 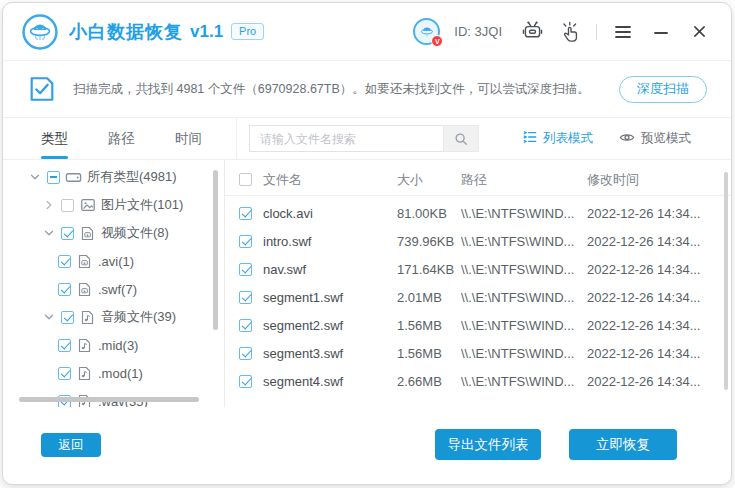 What do you see at coordinates (429, 354) in the screenshot?
I see `file-size: 1.56MB` at bounding box center [429, 354].